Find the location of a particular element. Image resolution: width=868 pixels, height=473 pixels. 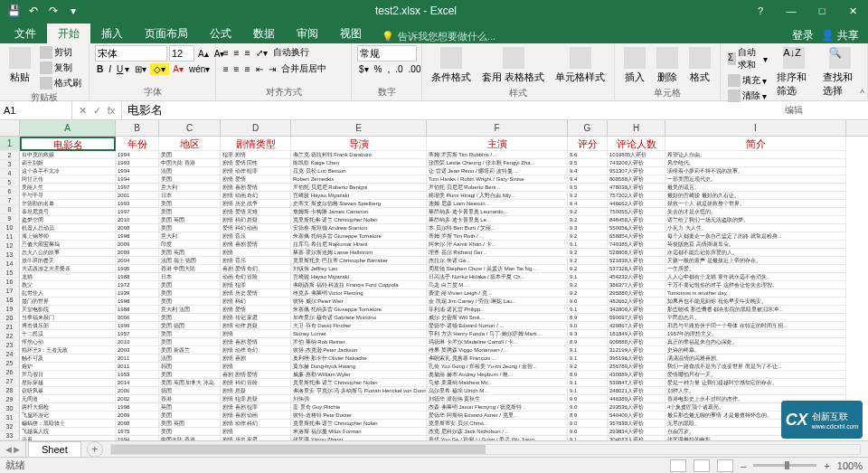

cell: 詹姆斯·卡梅隆 James Cameron is located at coordinates (359, 212).